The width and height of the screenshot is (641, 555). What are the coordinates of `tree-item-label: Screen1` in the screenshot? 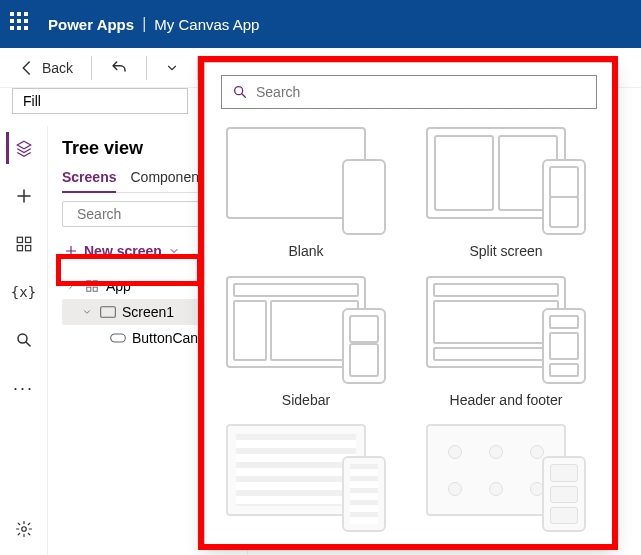 It's located at (148, 312).